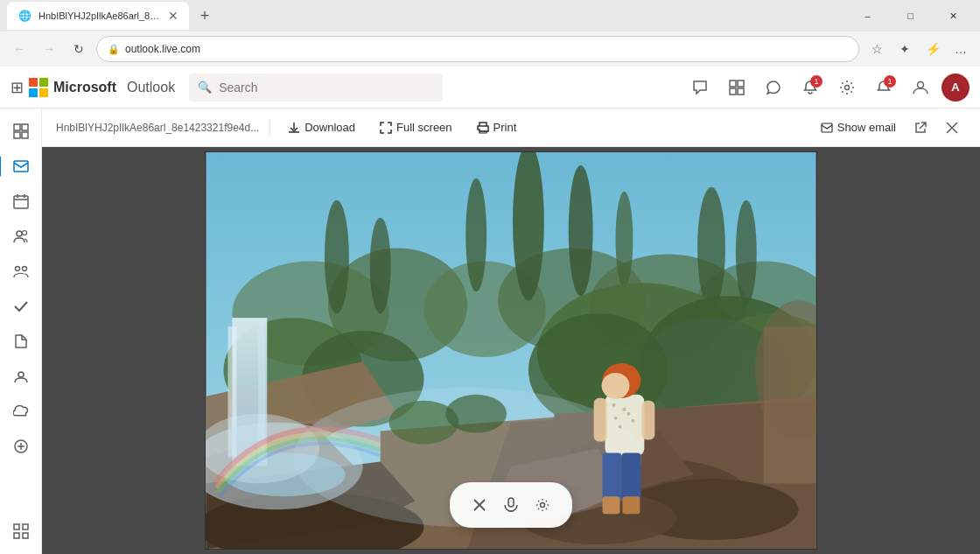 The width and height of the screenshot is (980, 554). What do you see at coordinates (920, 88) in the screenshot?
I see `person-button` at bounding box center [920, 88].